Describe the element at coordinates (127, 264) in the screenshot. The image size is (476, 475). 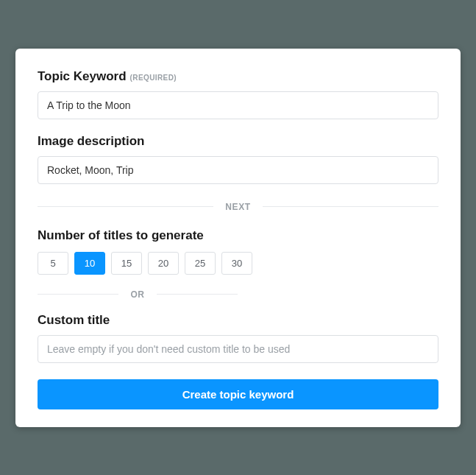
I see `num-option-15: 15` at that location.